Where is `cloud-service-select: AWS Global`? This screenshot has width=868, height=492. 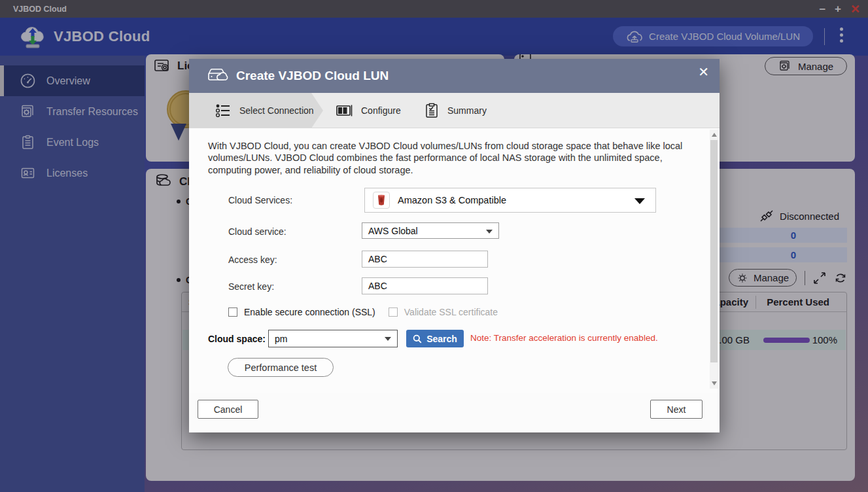 cloud-service-select: AWS Global is located at coordinates (430, 230).